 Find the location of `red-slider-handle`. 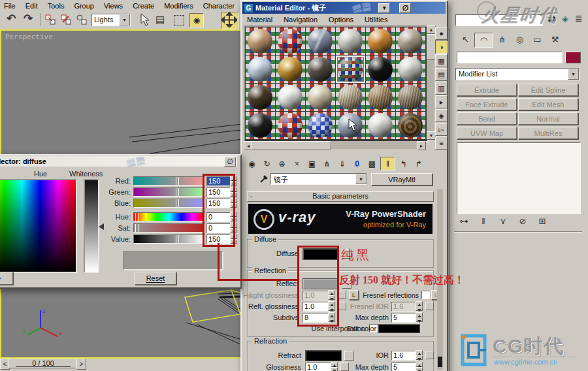

red-slider-handle is located at coordinates (178, 181).